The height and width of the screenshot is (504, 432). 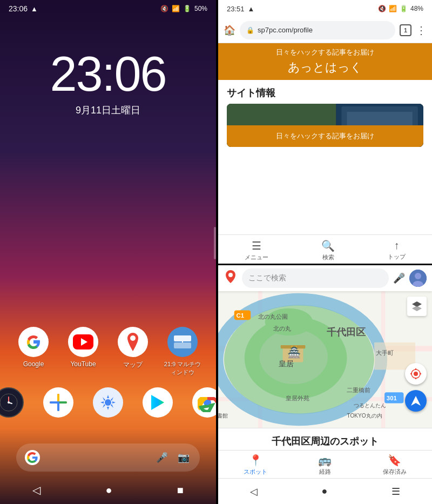 I want to click on address-bar: 🏠 🔒 sp7pc.com/profile 1 ⋮, so click(x=325, y=30).